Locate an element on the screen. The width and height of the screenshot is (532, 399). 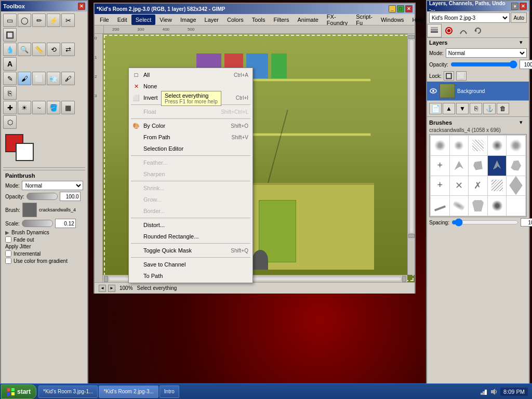
menu-item-bycolor: 🎨 By Color Shift+O is located at coordinates (191, 126).